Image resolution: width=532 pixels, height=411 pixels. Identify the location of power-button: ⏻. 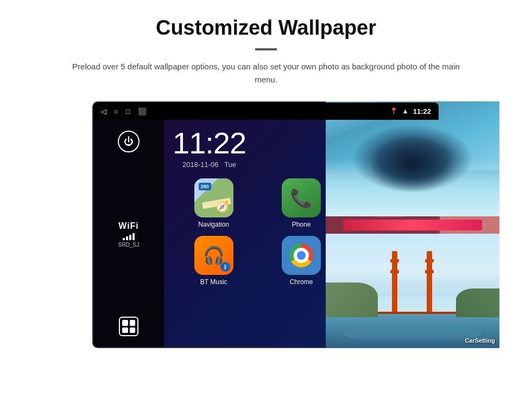
(129, 142).